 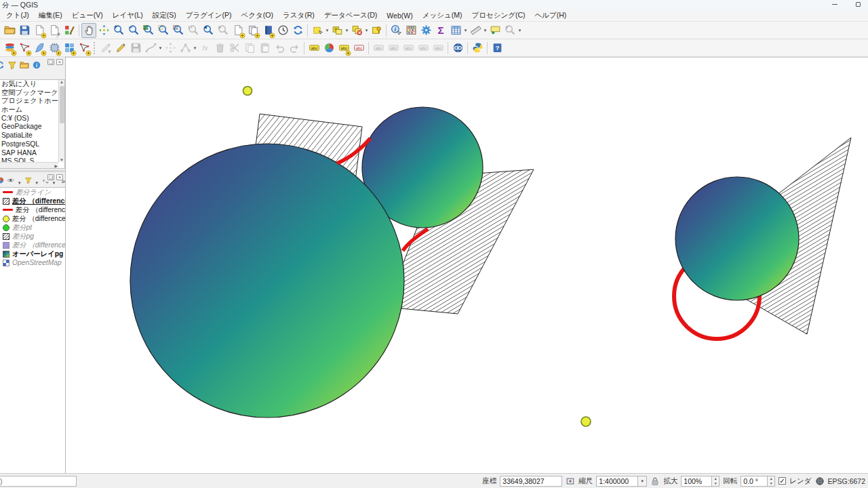 I want to click on label-properties-icon, so click(x=438, y=48).